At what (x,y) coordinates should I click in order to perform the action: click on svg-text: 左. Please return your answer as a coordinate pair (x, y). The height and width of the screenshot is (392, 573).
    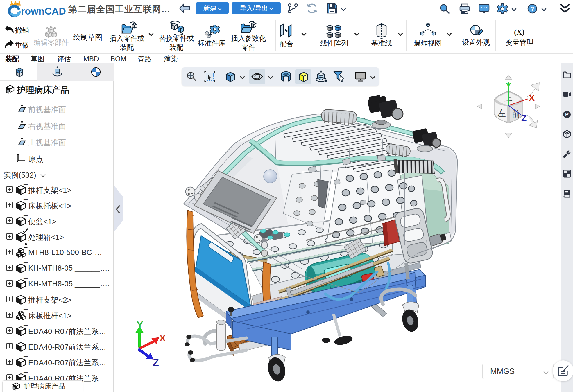
    Looking at the image, I should click on (502, 113).